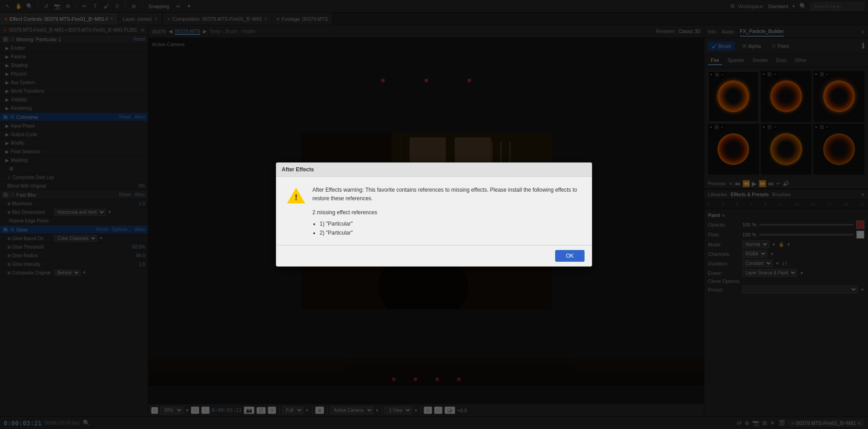 The width and height of the screenshot is (868, 429). What do you see at coordinates (339, 224) in the screenshot?
I see `dialog-item-1-text: "Particular"` at bounding box center [339, 224].